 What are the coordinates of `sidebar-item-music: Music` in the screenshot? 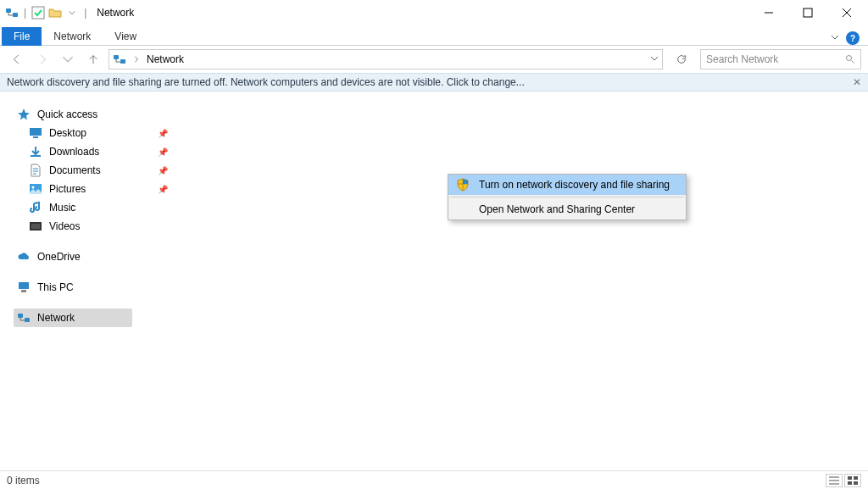 It's located at (98, 208).